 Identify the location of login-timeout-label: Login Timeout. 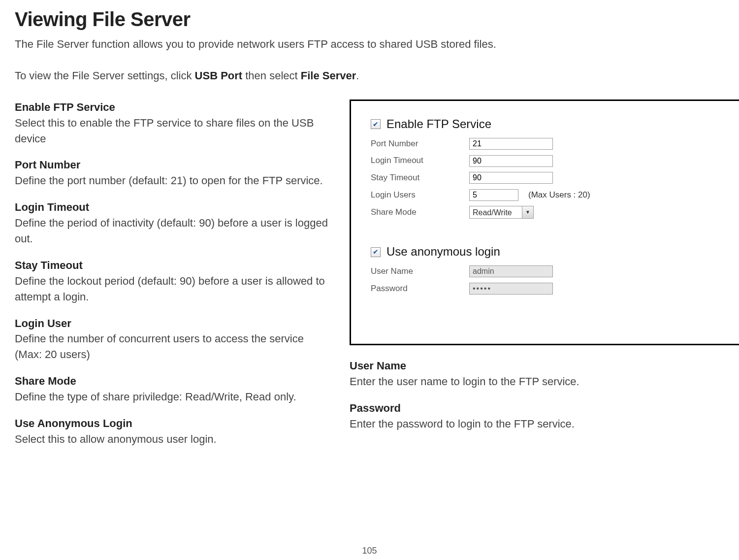
(420, 161).